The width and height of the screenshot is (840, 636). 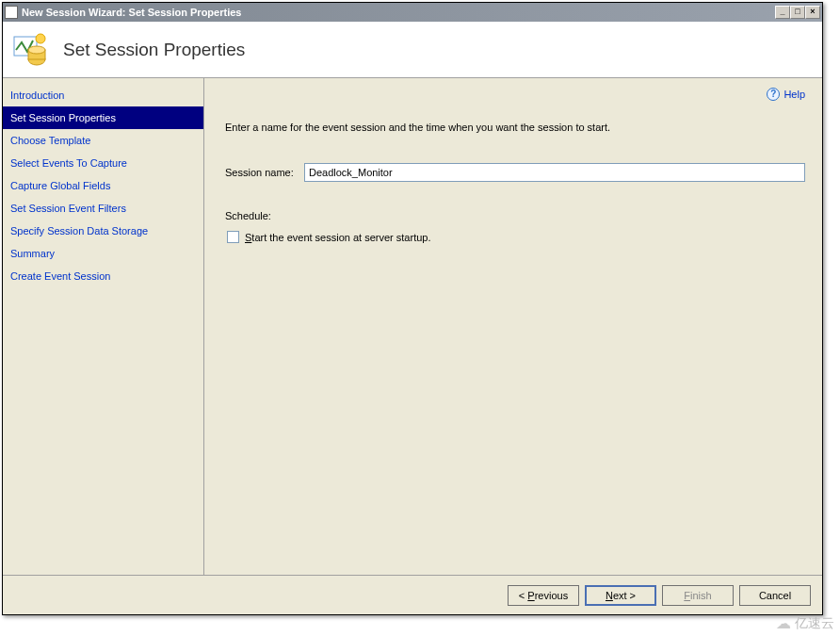 I want to click on app-icon, so click(x=11, y=12).